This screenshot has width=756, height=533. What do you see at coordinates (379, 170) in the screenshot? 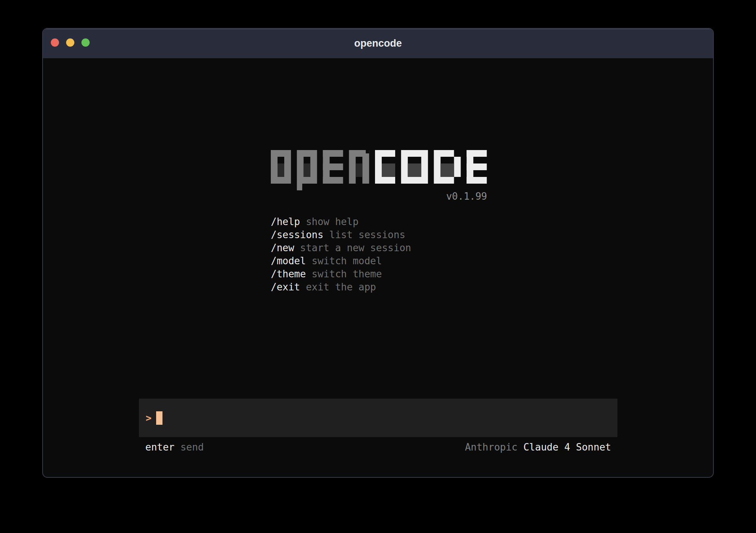
I see `opencode-logo` at bounding box center [379, 170].